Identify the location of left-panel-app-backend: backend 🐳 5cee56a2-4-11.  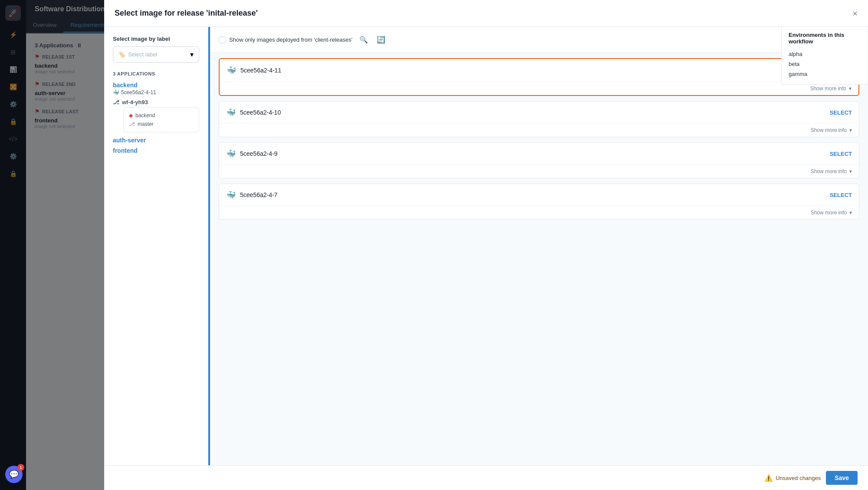
(156, 89).